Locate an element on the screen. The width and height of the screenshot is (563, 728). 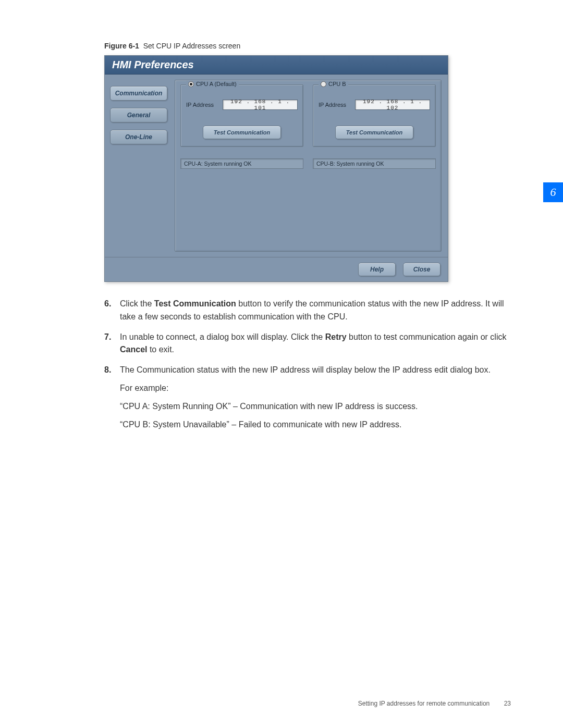
step-6: 6. Click the Test Communication button t… is located at coordinates (308, 311).